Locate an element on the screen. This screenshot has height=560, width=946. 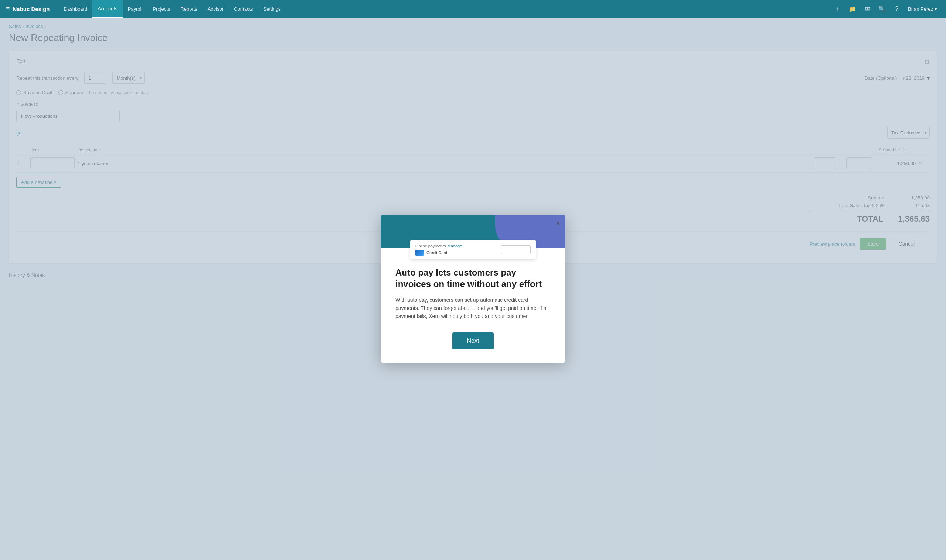
nav-right-icons: ＋ 📁 ✉ 🔍 ? Brian Perez ▾ is located at coordinates (886, 9).